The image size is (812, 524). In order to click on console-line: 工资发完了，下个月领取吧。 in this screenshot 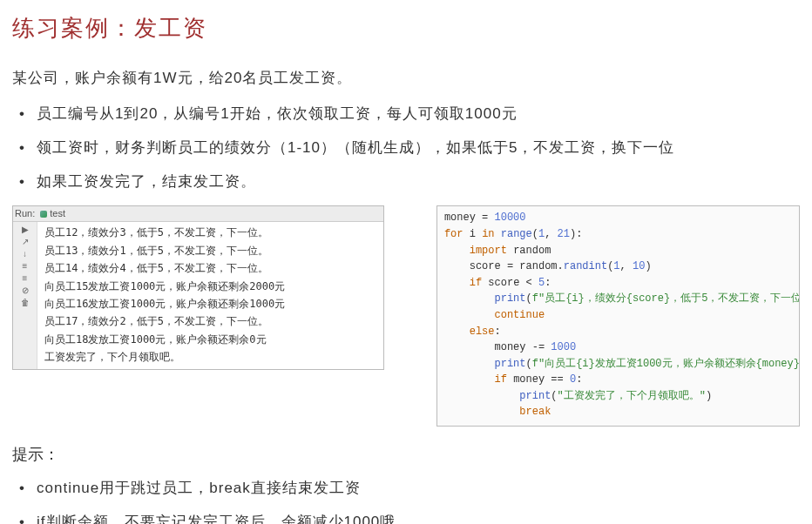, I will do `click(211, 357)`.